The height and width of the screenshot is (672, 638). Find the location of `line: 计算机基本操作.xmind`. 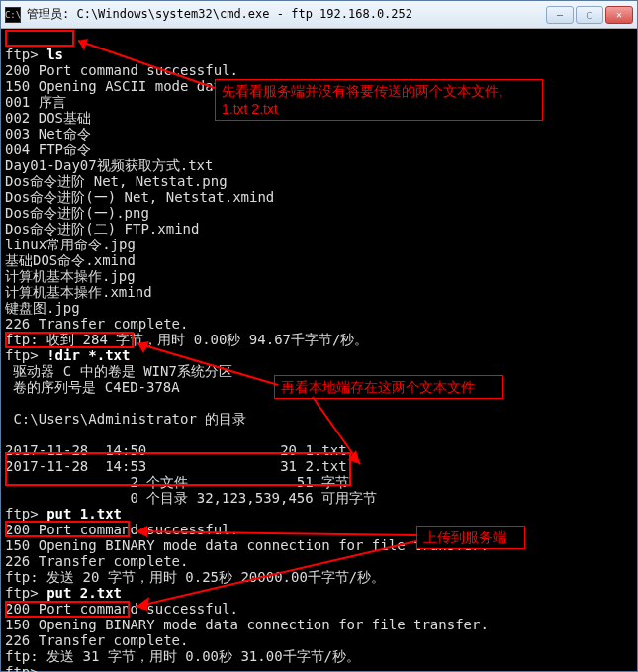

line: 计算机基本操作.xmind is located at coordinates (79, 292).